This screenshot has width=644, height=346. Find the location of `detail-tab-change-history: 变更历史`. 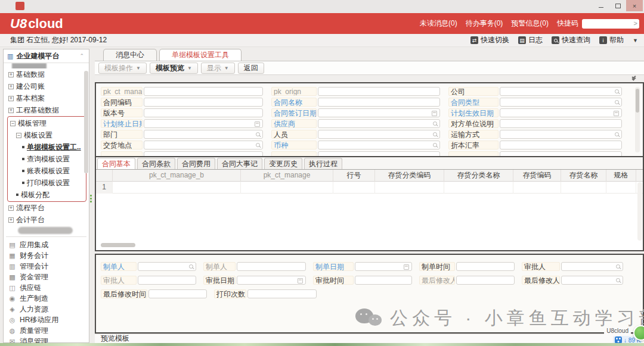

detail-tab-change-history: 变更历史 is located at coordinates (283, 163).